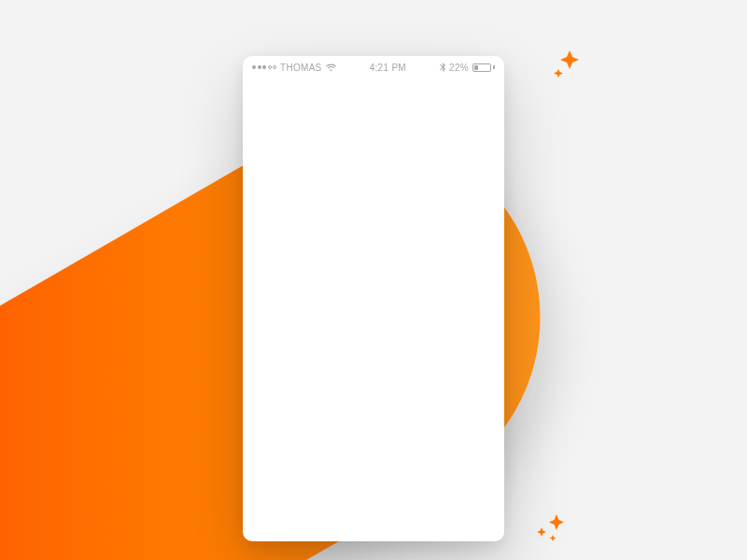 The height and width of the screenshot is (560, 747). Describe the element at coordinates (443, 67) in the screenshot. I see `bluetooth-icon` at that location.